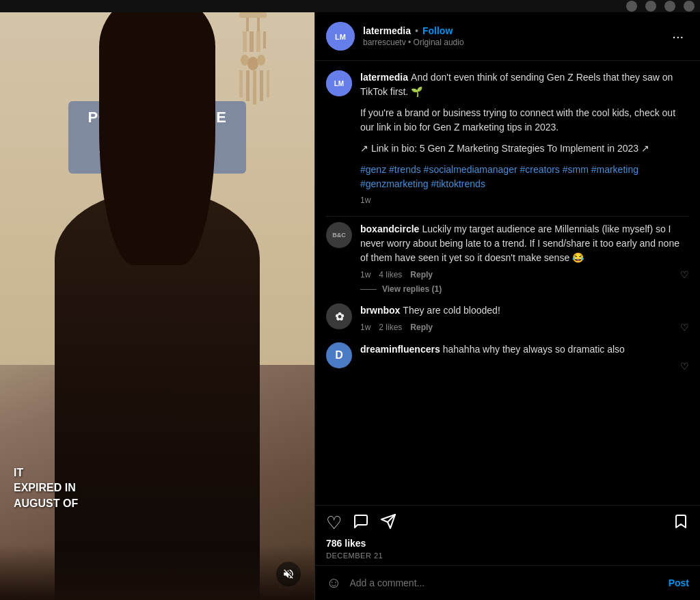 This screenshot has height=600, width=700. What do you see at coordinates (507, 357) in the screenshot?
I see `comment-3-row: D dreaminfluencershahahha why they alway…` at bounding box center [507, 357].